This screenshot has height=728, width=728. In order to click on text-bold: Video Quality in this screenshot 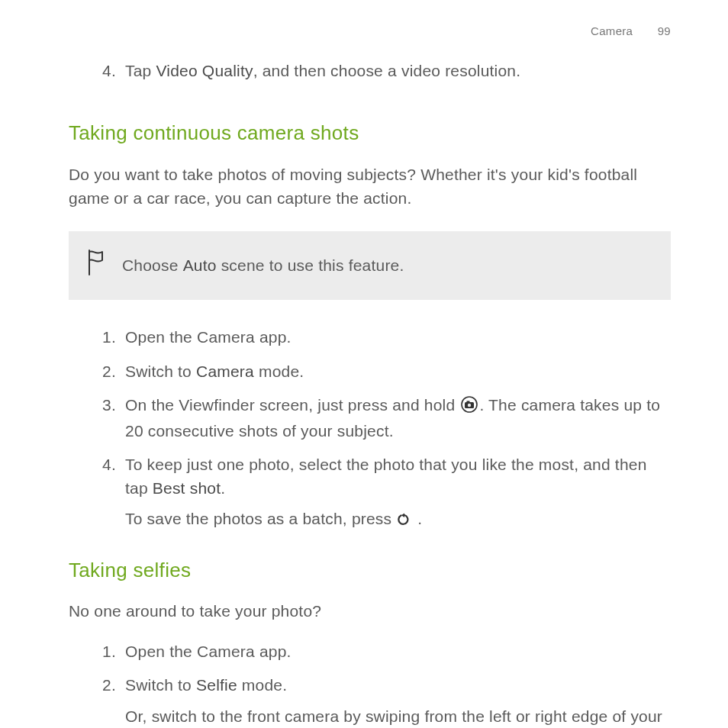, I will do `click(205, 70)`.